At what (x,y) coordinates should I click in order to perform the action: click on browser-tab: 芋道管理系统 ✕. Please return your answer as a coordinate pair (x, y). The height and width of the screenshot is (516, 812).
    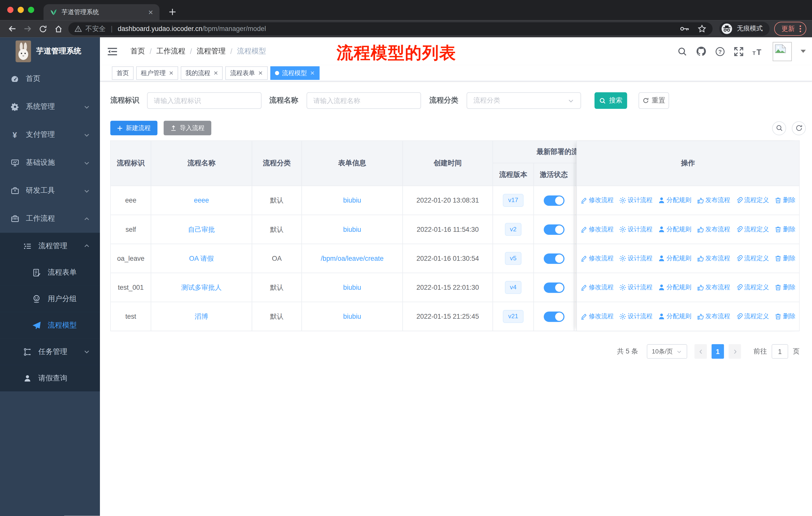
    Looking at the image, I should click on (102, 12).